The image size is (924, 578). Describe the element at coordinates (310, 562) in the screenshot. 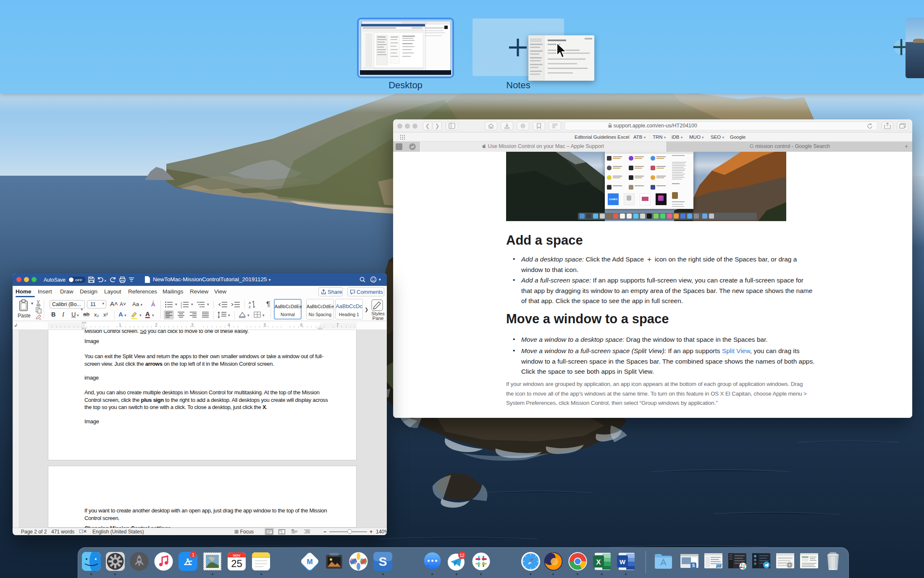

I see `svg-text: M` at that location.